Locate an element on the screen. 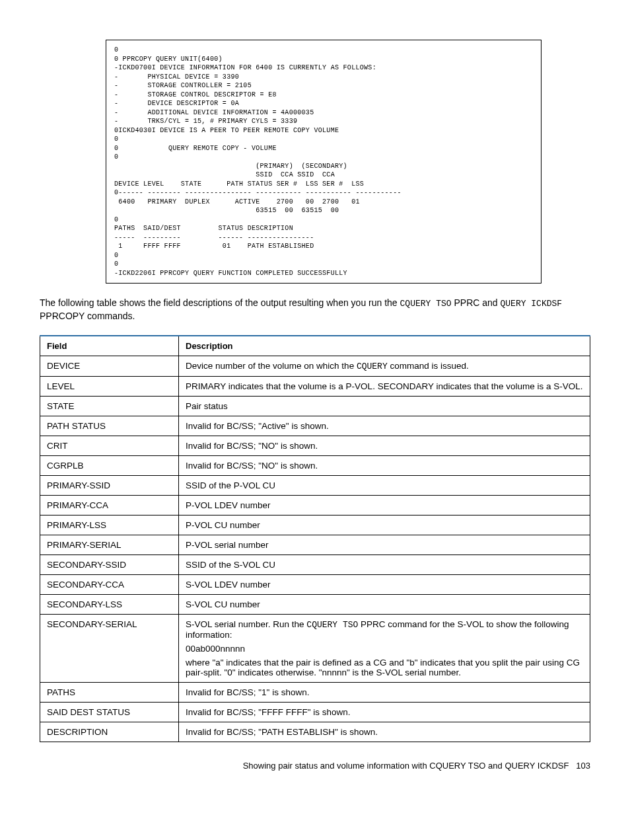 The width and height of the screenshot is (630, 840). table-row: DESCRIPTIONInvalid for BC/SS; "PATH ESTA… is located at coordinates (316, 732).